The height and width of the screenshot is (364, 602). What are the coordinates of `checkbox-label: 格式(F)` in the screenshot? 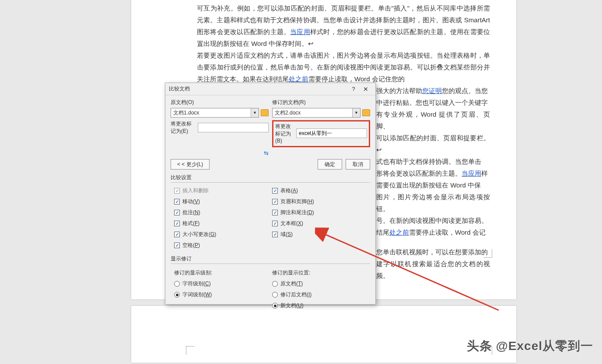 It's located at (191, 224).